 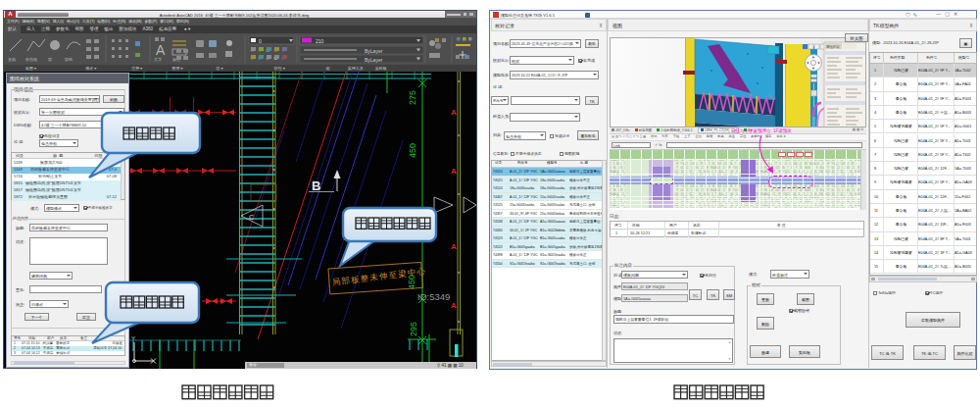 I want to click on svg-text: 210, so click(x=319, y=41).